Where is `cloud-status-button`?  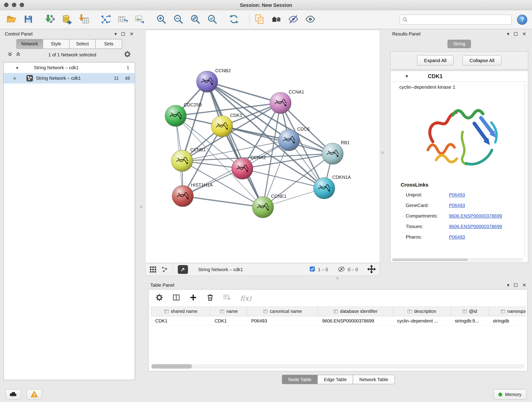
cloud-status-button is located at coordinates (13, 395).